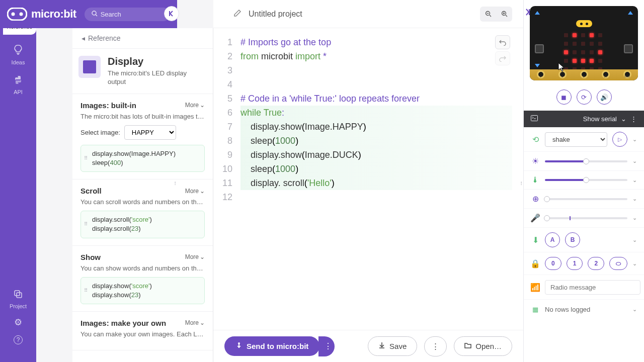  I want to click on microbit-face-icon, so click(584, 24).